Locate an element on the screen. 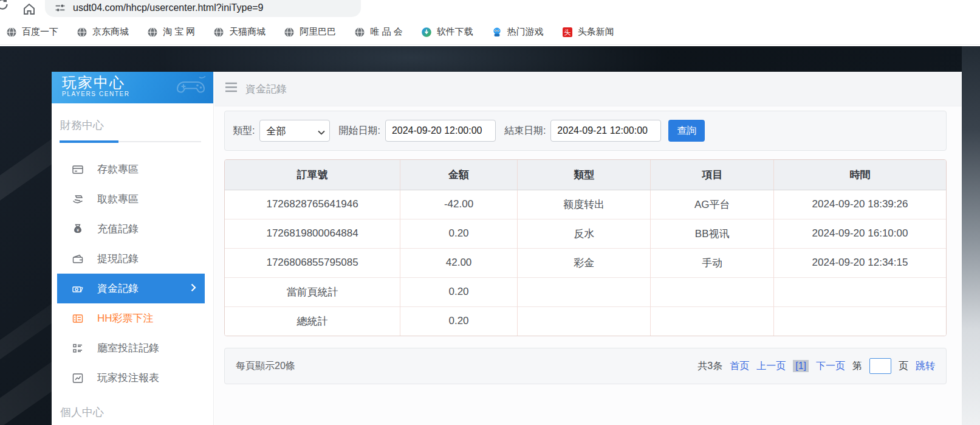 Image resolution: width=980 pixels, height=425 pixels. cell-amount: -42.00 is located at coordinates (459, 204).